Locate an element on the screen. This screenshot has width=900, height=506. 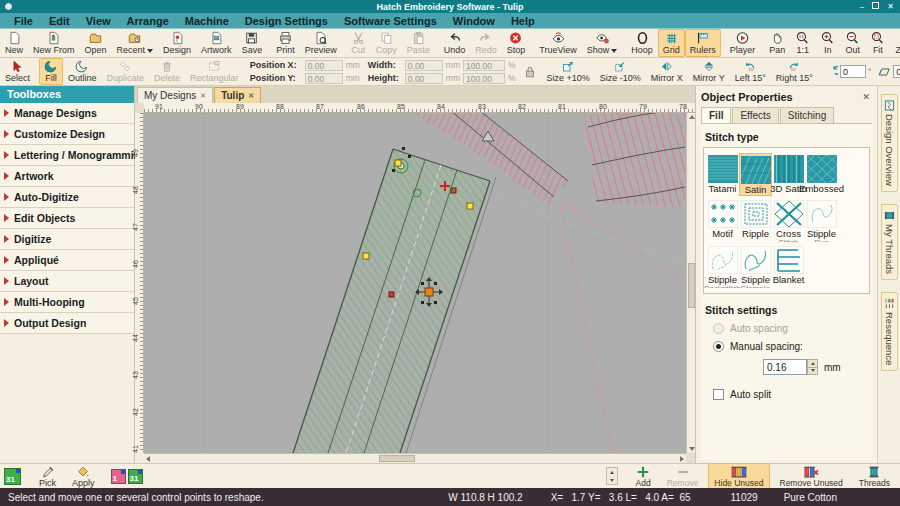
stitch-type-stipple-run: Stipple Run is located at coordinates (822, 220).